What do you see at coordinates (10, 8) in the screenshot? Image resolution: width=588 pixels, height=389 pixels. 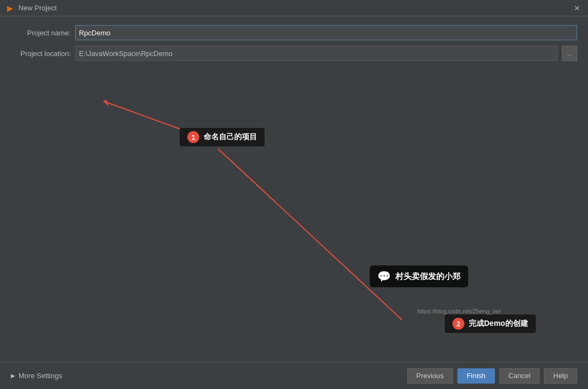 I see `app-icon: ▶` at bounding box center [10, 8].